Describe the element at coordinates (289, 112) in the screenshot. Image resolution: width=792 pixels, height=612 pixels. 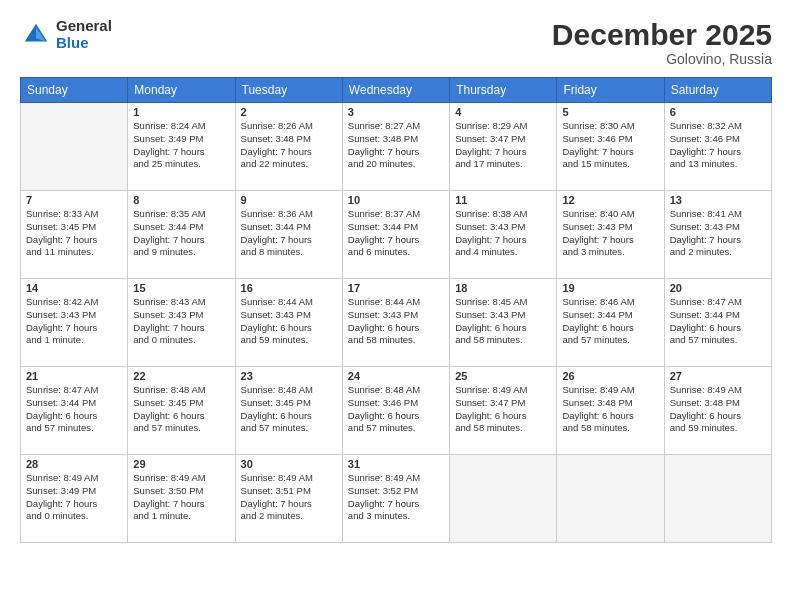
I see `day-number: 2` at that location.